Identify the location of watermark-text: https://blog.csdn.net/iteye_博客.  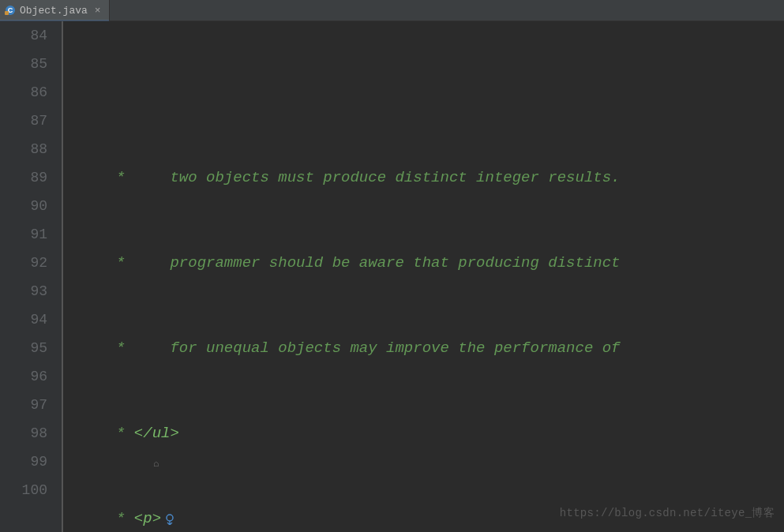
(667, 513).